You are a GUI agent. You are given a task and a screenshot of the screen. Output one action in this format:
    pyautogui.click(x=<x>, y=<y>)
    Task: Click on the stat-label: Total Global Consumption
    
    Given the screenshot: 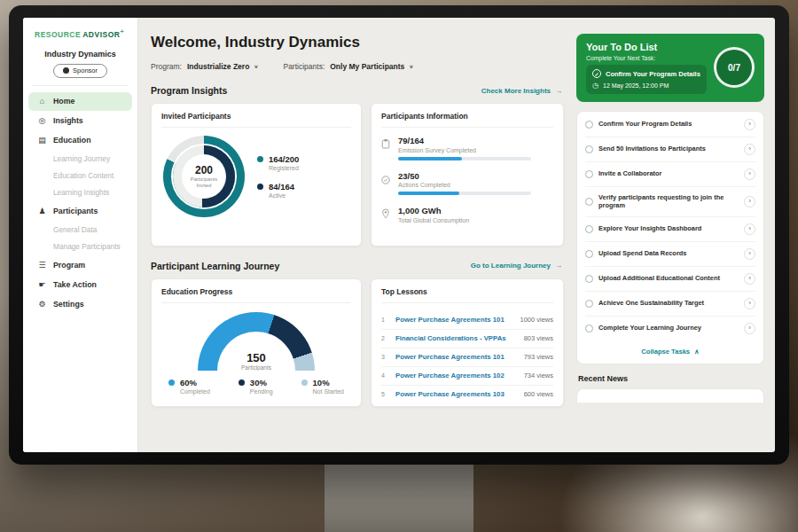 What is the action you would take?
    pyautogui.click(x=434, y=220)
    